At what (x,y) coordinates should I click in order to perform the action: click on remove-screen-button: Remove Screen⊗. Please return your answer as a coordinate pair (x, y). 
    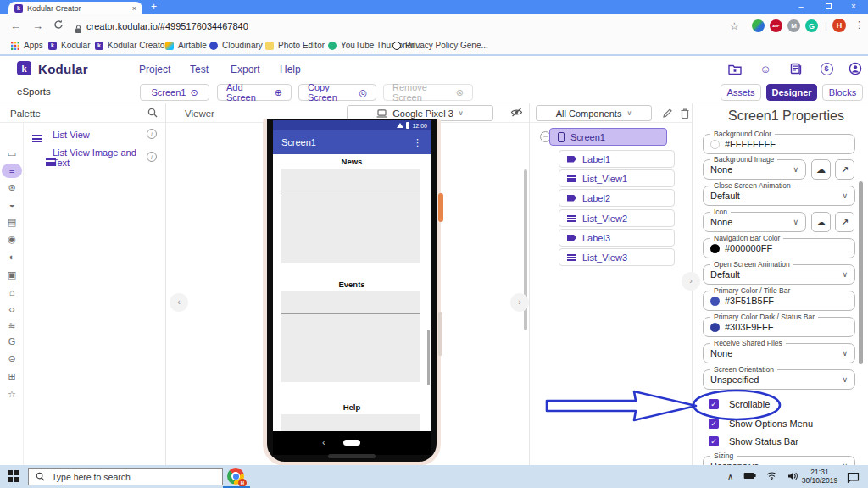
    Looking at the image, I should click on (428, 92).